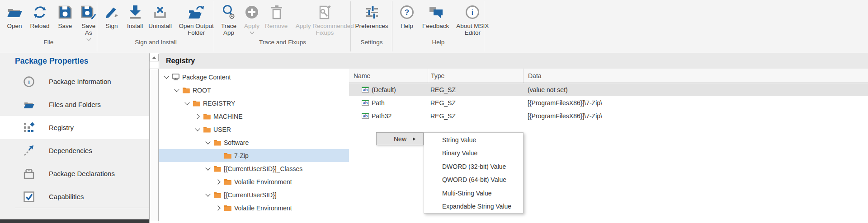 The width and height of the screenshot is (868, 223). Describe the element at coordinates (89, 22) in the screenshot. I see `save-as-button: Save As` at that location.